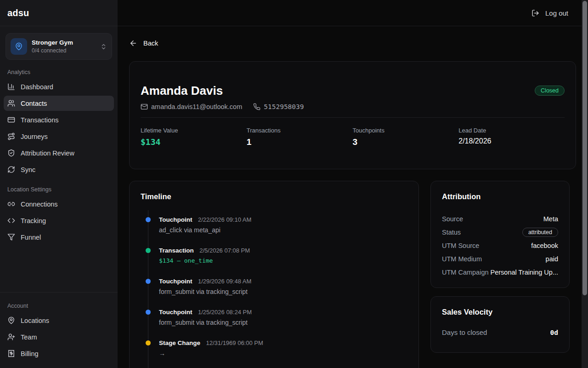  What do you see at coordinates (59, 204) in the screenshot?
I see `sidebar-item-connections: Connections` at bounding box center [59, 204].